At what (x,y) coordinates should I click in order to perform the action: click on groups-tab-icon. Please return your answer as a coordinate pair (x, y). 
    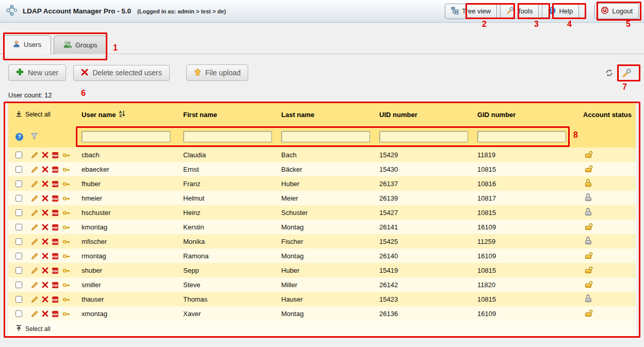
    Looking at the image, I should click on (68, 45).